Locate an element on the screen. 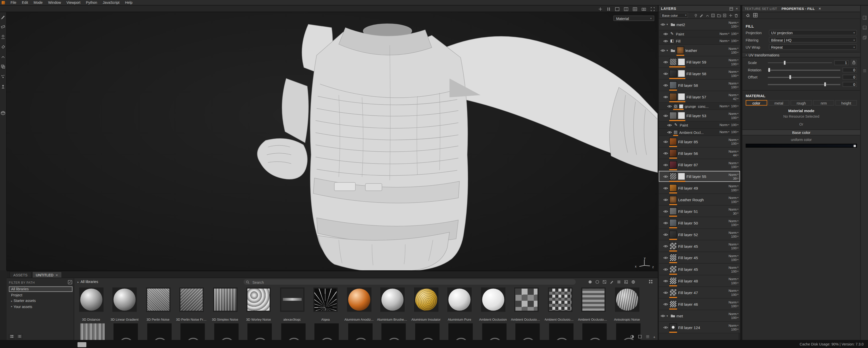 The image size is (868, 348). channel-button: height is located at coordinates (846, 103).